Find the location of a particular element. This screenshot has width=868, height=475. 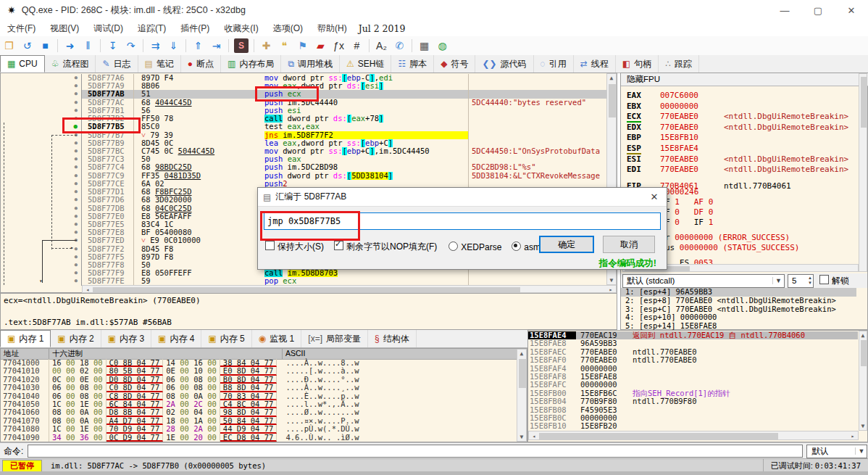

stack-row: 15E8FAE4770EAC19返回到 ntdll.770EAC19 自 ntd… is located at coordinates (693, 335).